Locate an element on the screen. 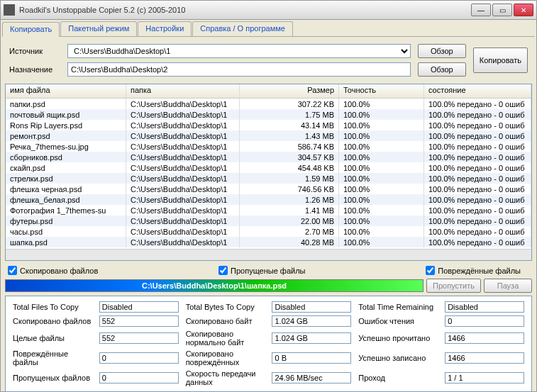 The height and width of the screenshot is (392, 537). cell-size: 746.56 KB is located at coordinates (289, 189).